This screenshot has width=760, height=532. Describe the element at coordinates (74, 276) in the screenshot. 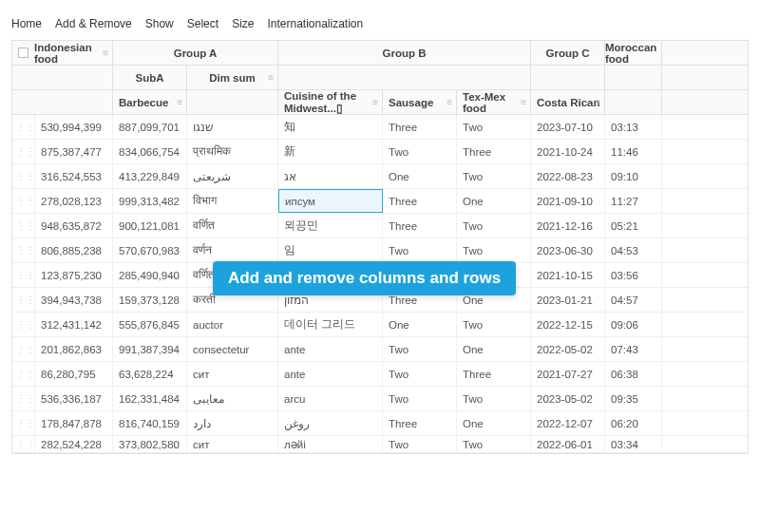

I see `cell-indonesian: 123,875,230` at that location.